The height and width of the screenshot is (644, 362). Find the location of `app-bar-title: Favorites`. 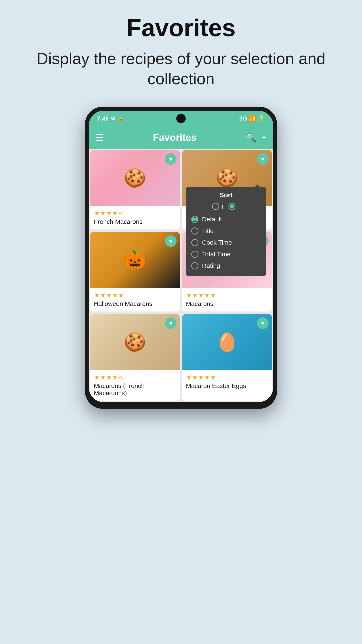

app-bar-title: Favorites is located at coordinates (175, 138).